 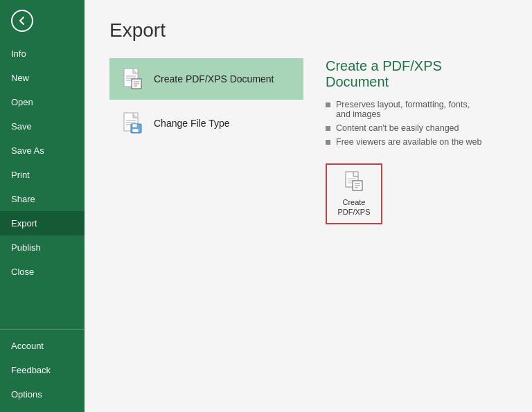 What do you see at coordinates (214, 79) in the screenshot?
I see `create-pdf-label: Create PDF/XPS Document` at bounding box center [214, 79].